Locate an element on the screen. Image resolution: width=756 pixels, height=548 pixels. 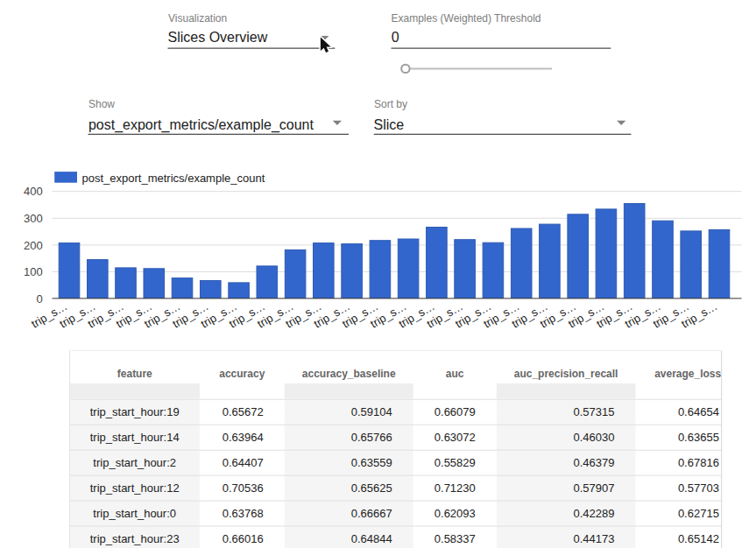
svg-text: 0.46030 is located at coordinates (594, 438).